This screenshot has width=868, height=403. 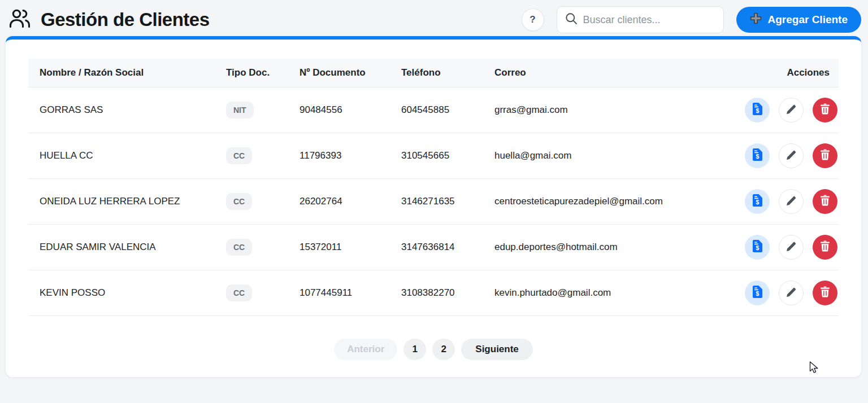 What do you see at coordinates (436, 156) in the screenshot?
I see `phone: 310545665` at bounding box center [436, 156].